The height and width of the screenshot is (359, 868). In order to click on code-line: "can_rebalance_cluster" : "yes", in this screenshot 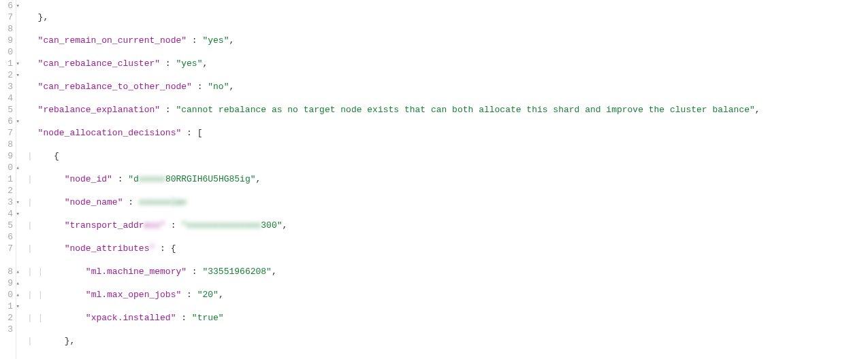, I will do `click(448, 64)`.